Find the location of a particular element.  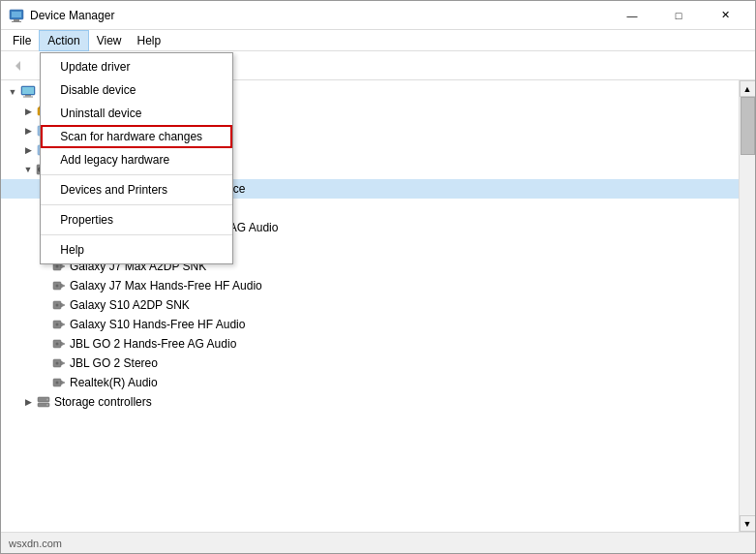

close-button: ✕ is located at coordinates (725, 15).